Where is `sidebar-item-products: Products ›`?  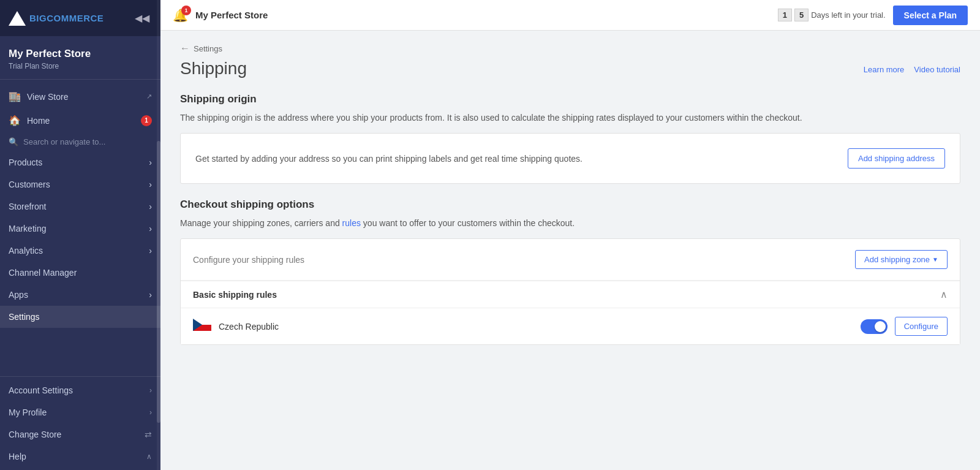 sidebar-item-products: Products › is located at coordinates (80, 162).